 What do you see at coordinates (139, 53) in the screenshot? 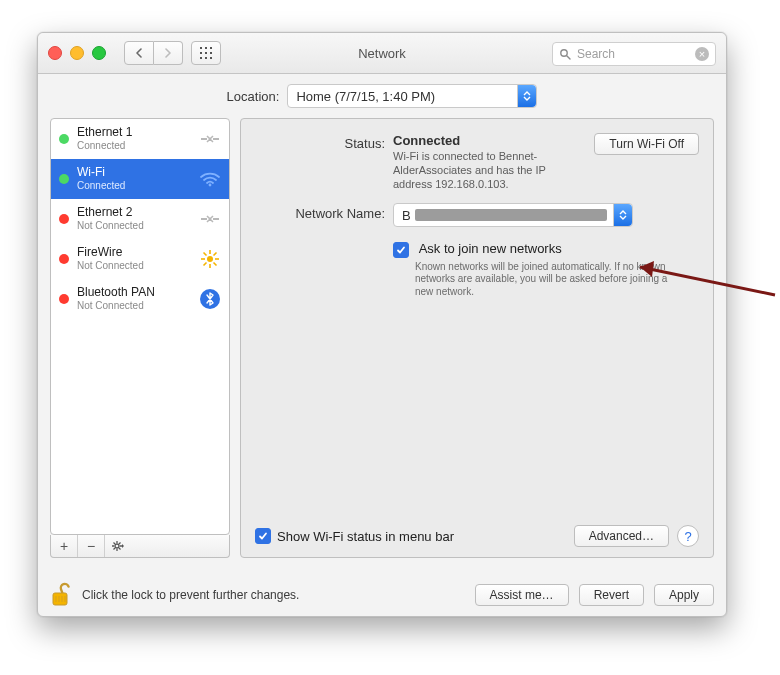
I see `back-button` at bounding box center [139, 53].